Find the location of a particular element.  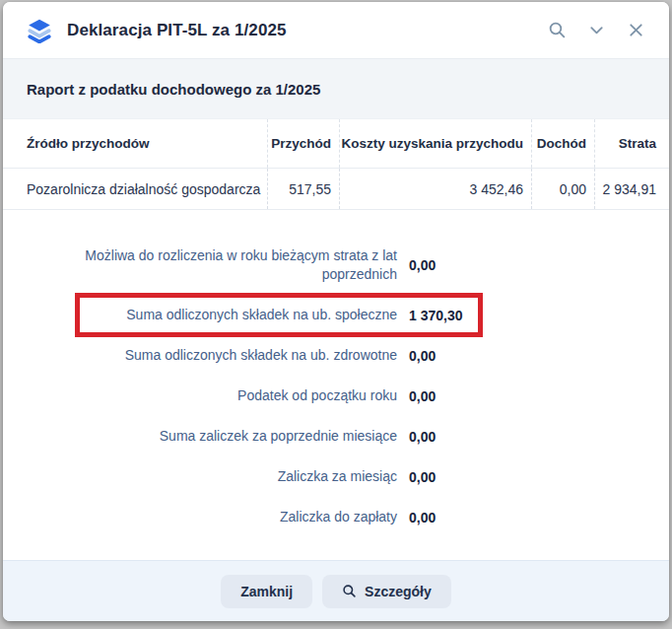

title-bar: Deklaracja PIT-5L za 1/2025 is located at coordinates (336, 31).